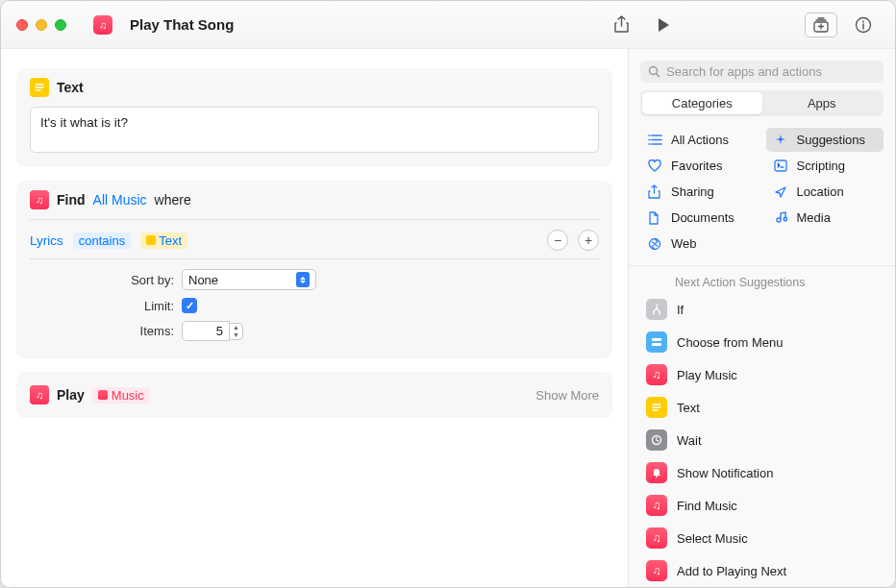  I want to click on sidebar-tabs: Categories Apps, so click(761, 104).